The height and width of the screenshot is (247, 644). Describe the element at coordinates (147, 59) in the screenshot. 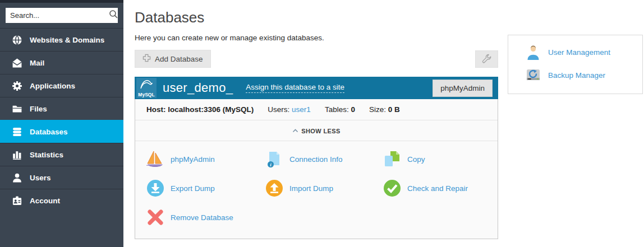

I see `plus-icon` at that location.